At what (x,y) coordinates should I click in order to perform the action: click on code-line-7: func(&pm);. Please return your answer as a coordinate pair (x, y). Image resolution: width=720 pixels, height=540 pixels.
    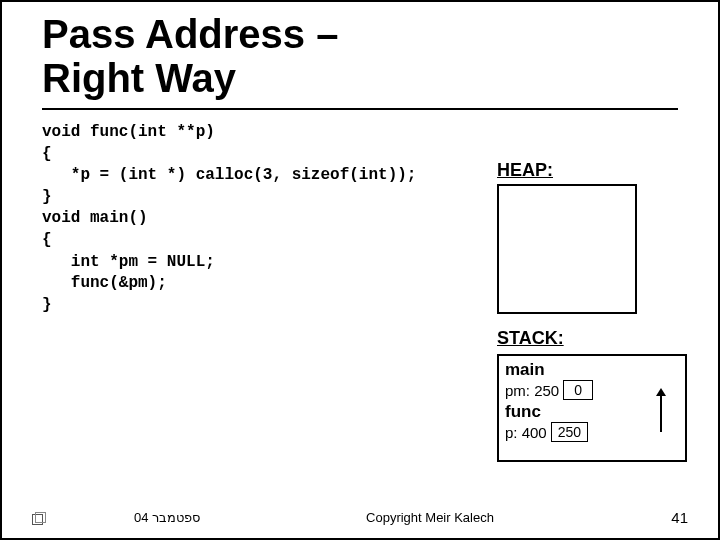
    Looking at the image, I should click on (104, 283).